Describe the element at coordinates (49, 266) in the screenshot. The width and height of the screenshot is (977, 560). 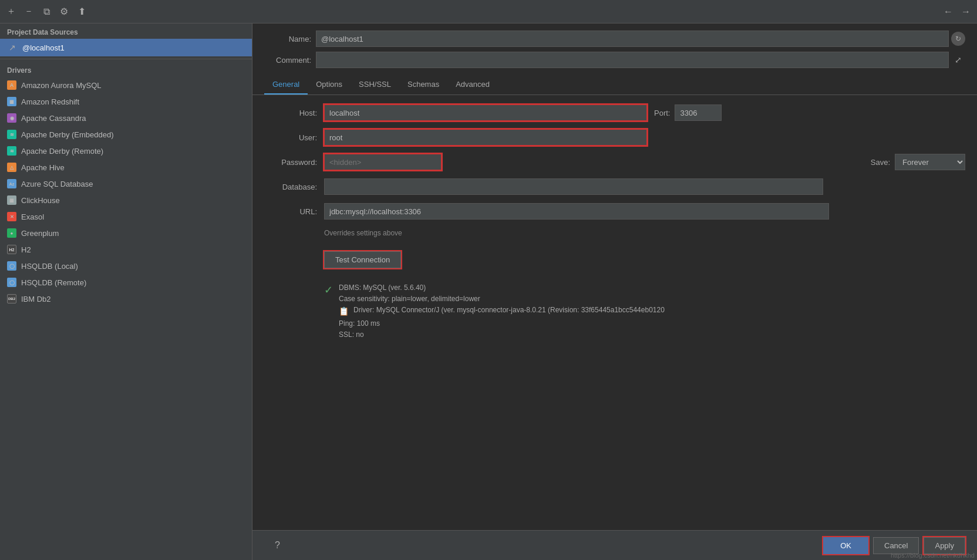
I see `hsqldb-local-label: HSQLDB (Local)` at that location.